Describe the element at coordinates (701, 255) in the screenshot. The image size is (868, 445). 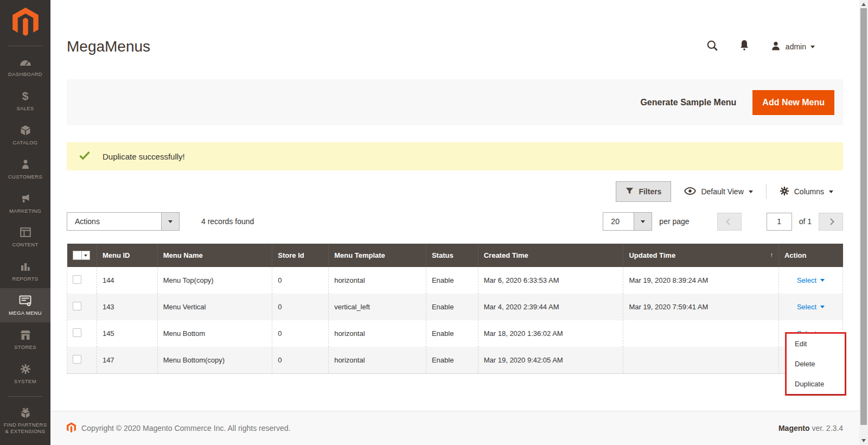
I see `column-header-updated-time: Updated Time ↑` at that location.